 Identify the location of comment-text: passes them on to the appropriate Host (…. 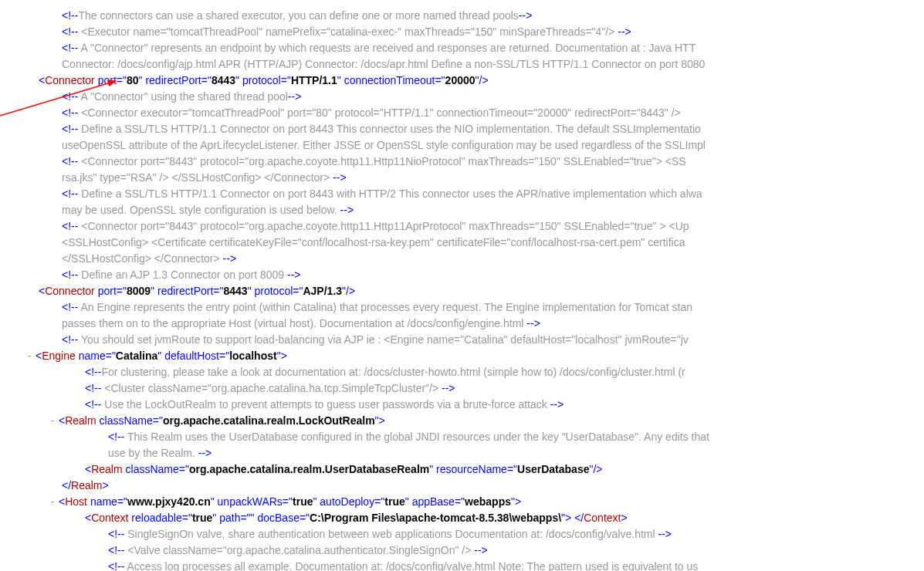
(294, 323).